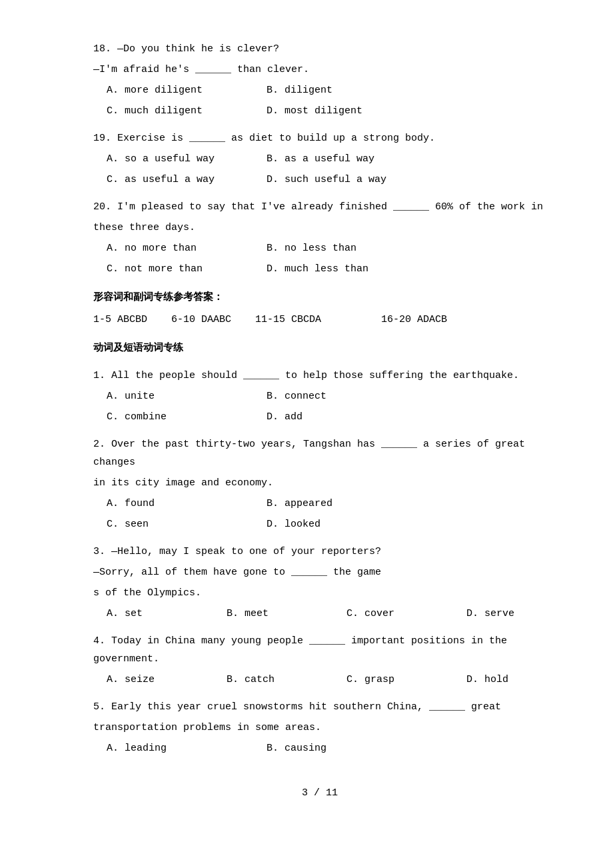 Image resolution: width=613 pixels, height=868 pixels. I want to click on verb-question-5: 5. Early this year cruel snowstorms hit …, so click(320, 728).